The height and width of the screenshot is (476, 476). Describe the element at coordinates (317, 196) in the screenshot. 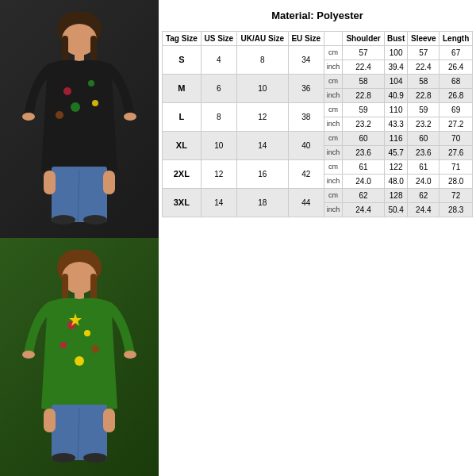

I see `table-row: 3XL 14 18 44 cm 62 128 62 72` at that location.